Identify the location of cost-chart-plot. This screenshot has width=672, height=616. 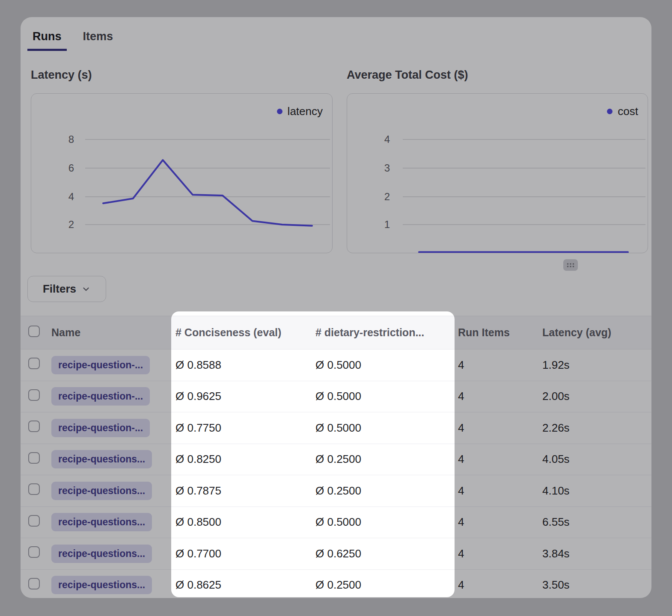
(497, 173).